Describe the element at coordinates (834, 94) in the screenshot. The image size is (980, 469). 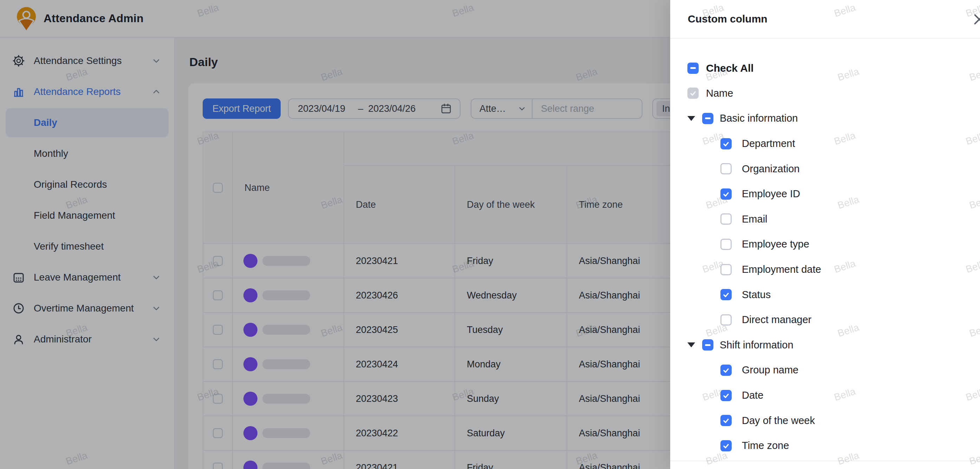
I see `drawer-checkbox-item: Name` at that location.